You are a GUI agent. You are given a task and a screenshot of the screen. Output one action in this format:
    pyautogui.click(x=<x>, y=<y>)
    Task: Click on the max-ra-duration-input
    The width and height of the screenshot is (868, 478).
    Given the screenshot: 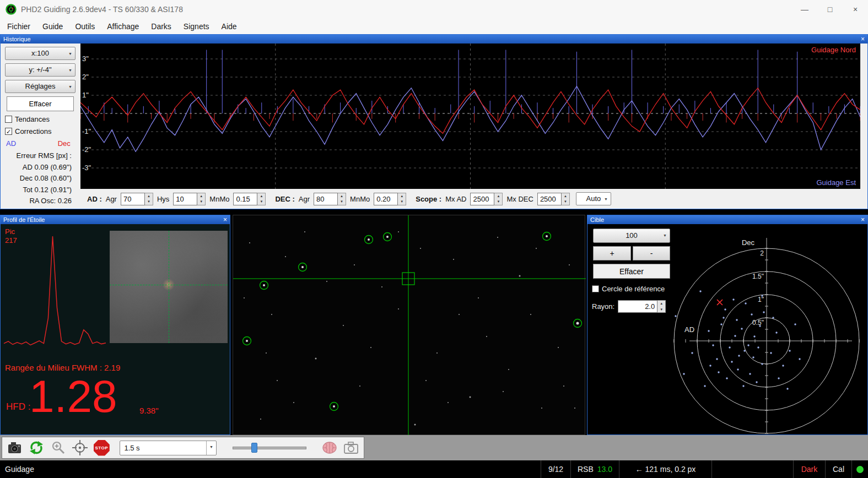 What is the action you would take?
    pyautogui.click(x=482, y=199)
    